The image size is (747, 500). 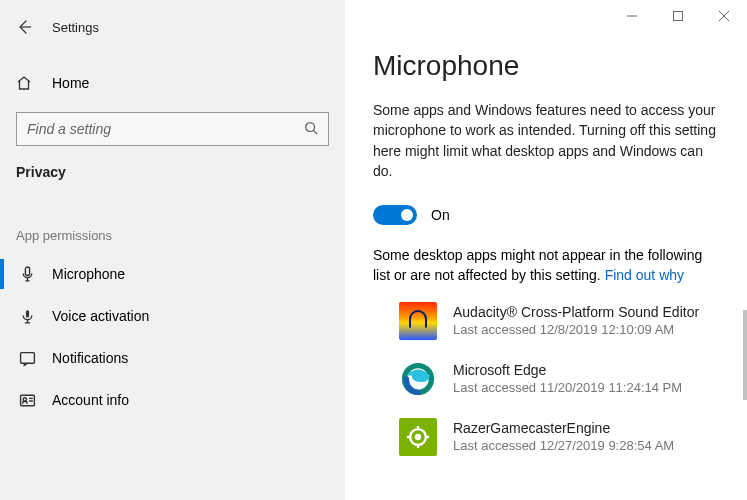 What do you see at coordinates (745, 355) in the screenshot?
I see `main-scrollbar` at bounding box center [745, 355].